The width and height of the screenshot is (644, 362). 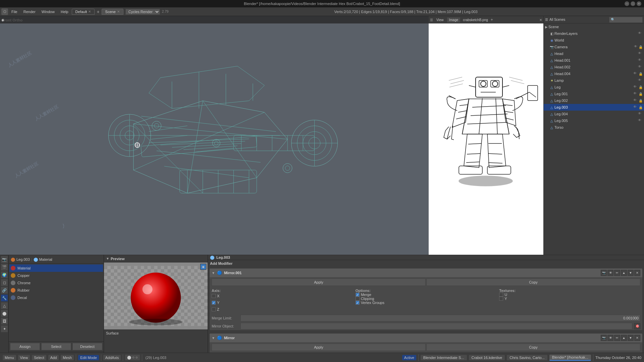 I want to click on status-menu-btn: Menu, so click(x=9, y=358).